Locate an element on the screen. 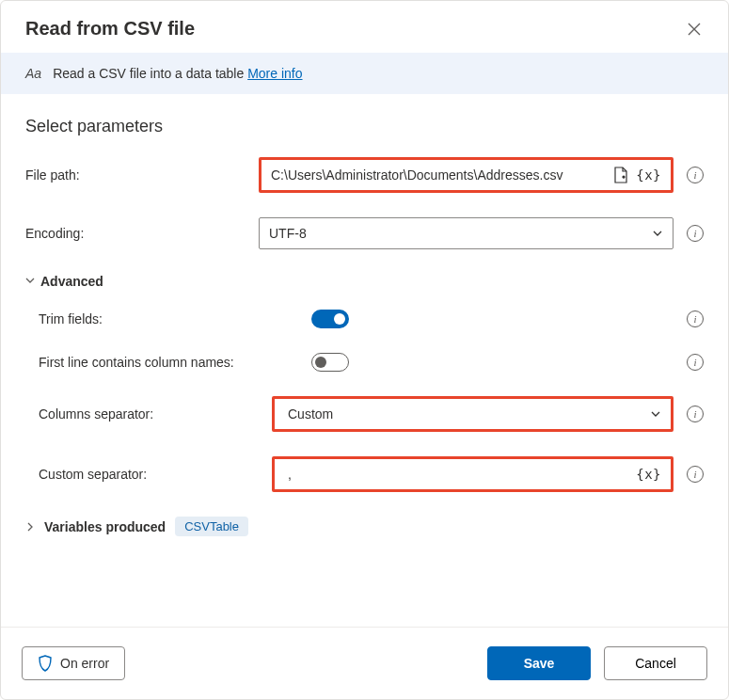  encoding-value: UTF-8 is located at coordinates (288, 233).